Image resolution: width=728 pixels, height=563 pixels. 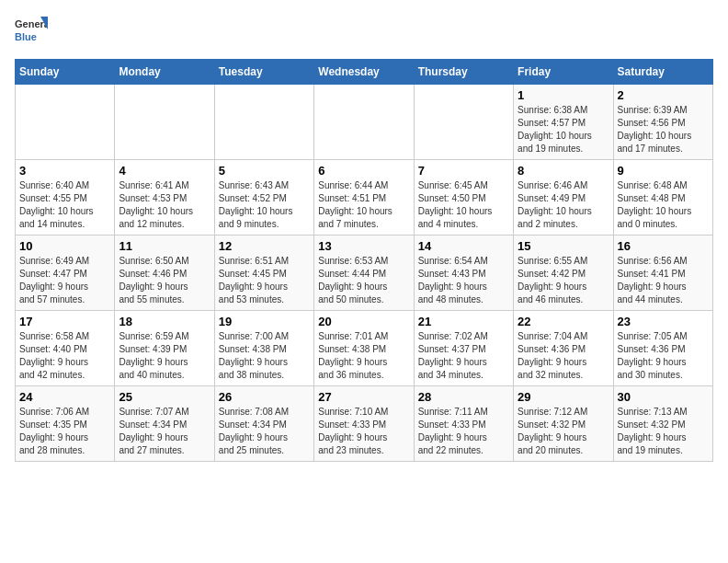 I want to click on weekday-header-friday: Friday, so click(x=563, y=72).